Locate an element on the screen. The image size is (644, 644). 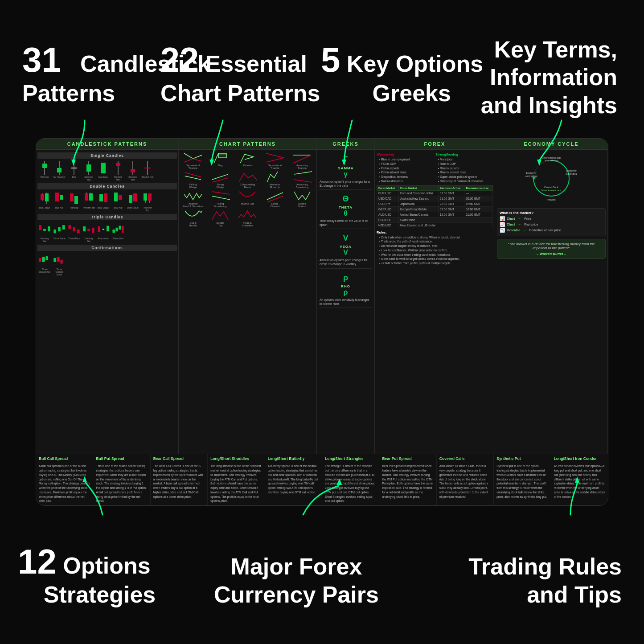
iron-condor-text: An iron condor involves four options—a l… is located at coordinates (579, 481).